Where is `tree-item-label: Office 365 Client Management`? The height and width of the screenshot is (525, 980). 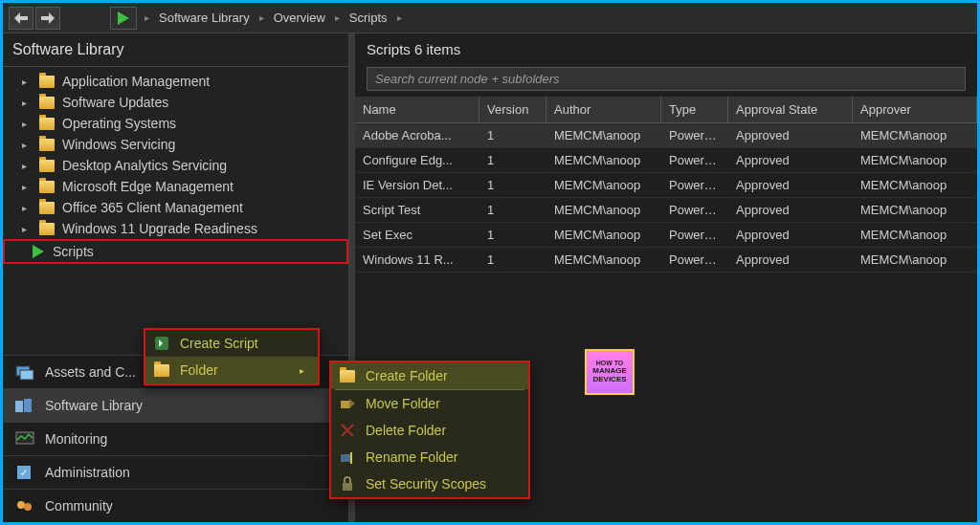 tree-item-label: Office 365 Client Management is located at coordinates (153, 208).